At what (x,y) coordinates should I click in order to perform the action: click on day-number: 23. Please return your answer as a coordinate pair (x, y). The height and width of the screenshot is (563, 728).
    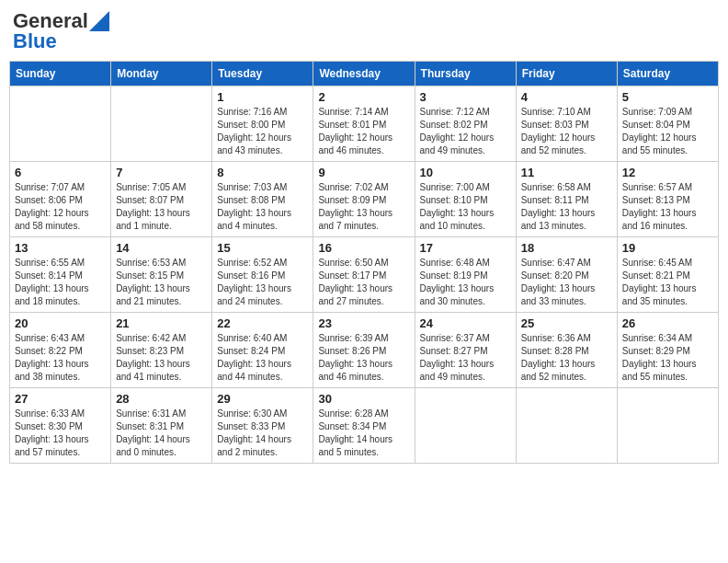
    Looking at the image, I should click on (364, 324).